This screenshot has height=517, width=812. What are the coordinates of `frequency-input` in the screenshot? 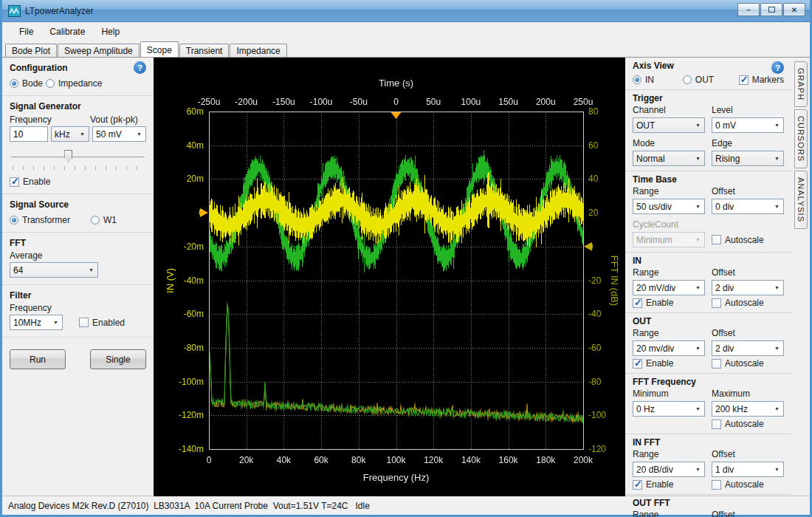 It's located at (29, 134).